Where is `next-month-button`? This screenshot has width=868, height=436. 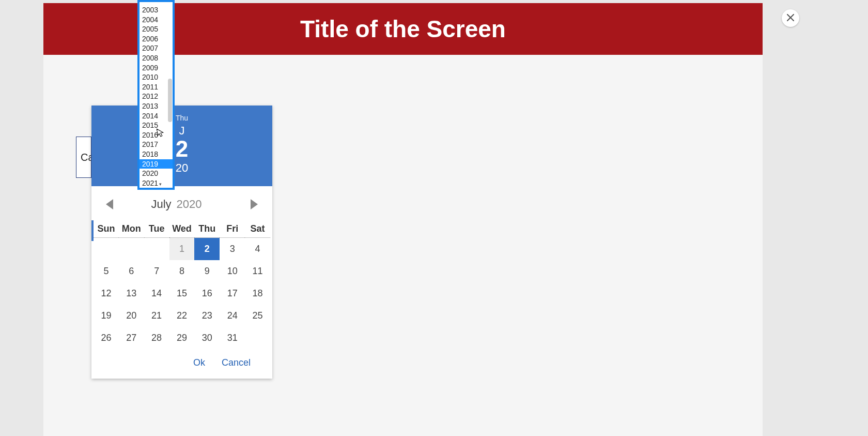
next-month-button is located at coordinates (254, 204).